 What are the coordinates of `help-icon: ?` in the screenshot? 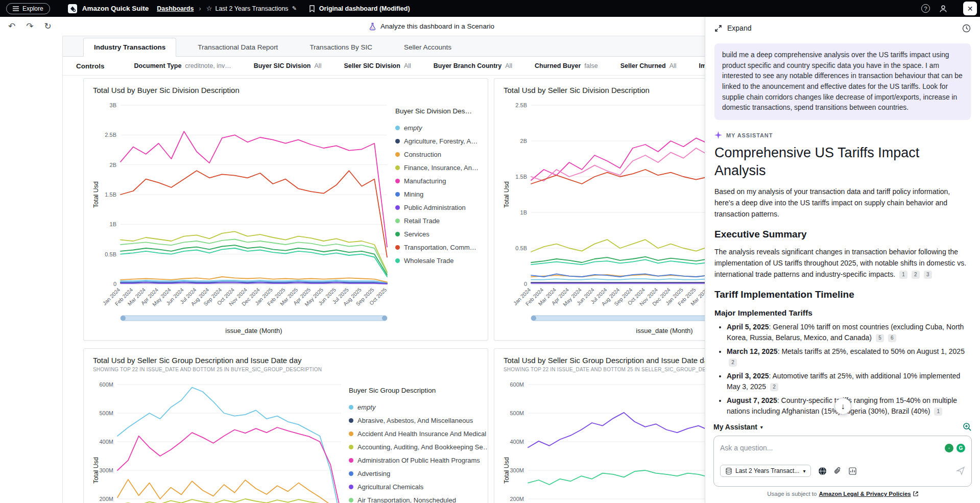 It's located at (925, 8).